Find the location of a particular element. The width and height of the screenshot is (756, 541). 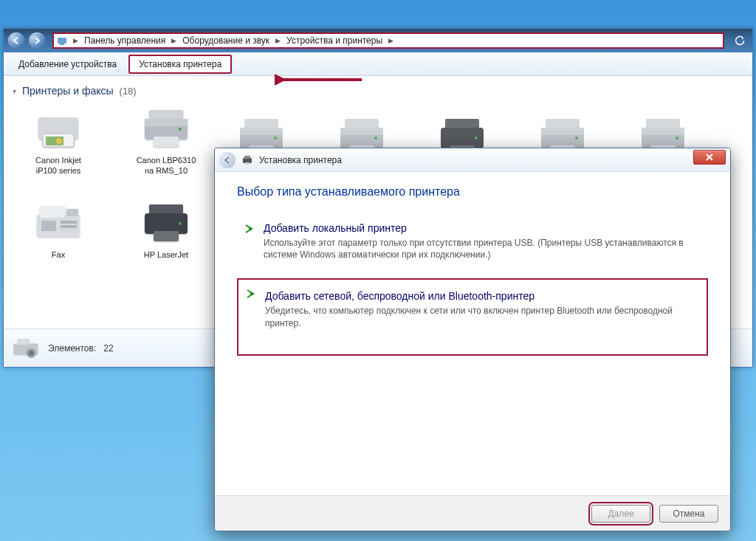

printer-label: Canon Inkjet is located at coordinates (58, 160).